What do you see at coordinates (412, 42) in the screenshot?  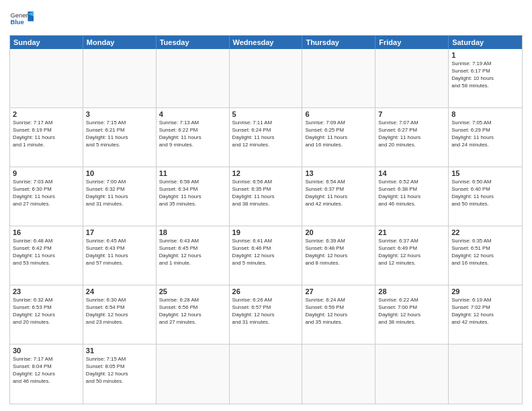 I see `header-cell-friday: Friday` at bounding box center [412, 42].